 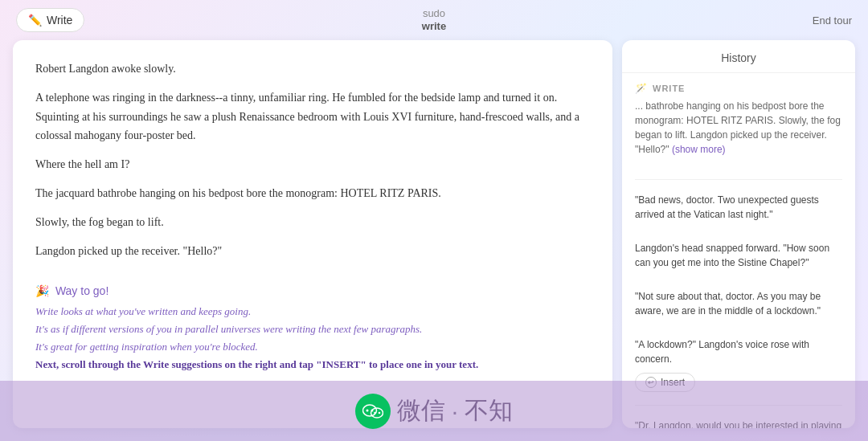 I want to click on write-label: 🪄 WRITE, so click(x=739, y=88).